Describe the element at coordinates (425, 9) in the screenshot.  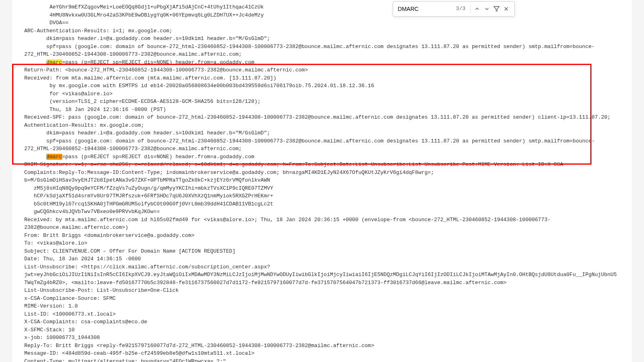
I see `search-input` at that location.